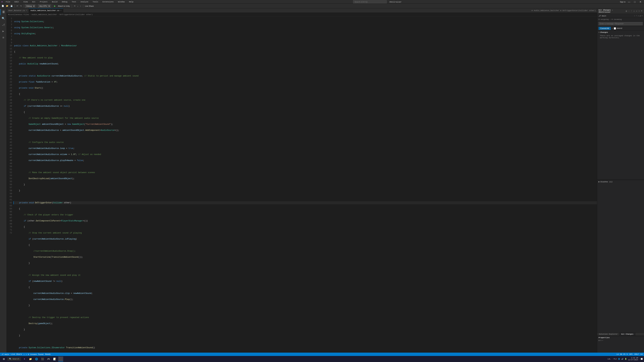  What do you see at coordinates (599, 340) in the screenshot?
I see `properties-icon-1: ⊞` at bounding box center [599, 340].